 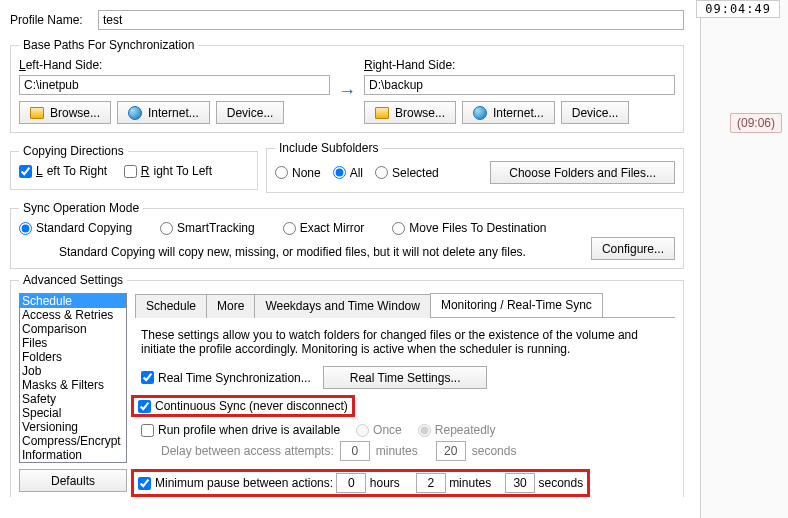 I want to click on sync-operation-mode-group: Sync Operation Mode Standard Copying Sma…, so click(x=347, y=235).